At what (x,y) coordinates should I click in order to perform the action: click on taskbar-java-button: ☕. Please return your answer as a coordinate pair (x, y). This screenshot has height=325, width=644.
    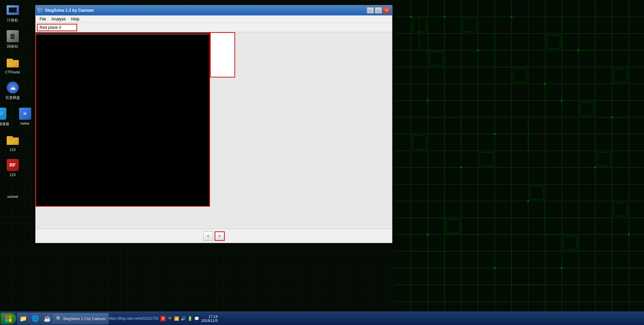
    Looking at the image, I should click on (47, 319).